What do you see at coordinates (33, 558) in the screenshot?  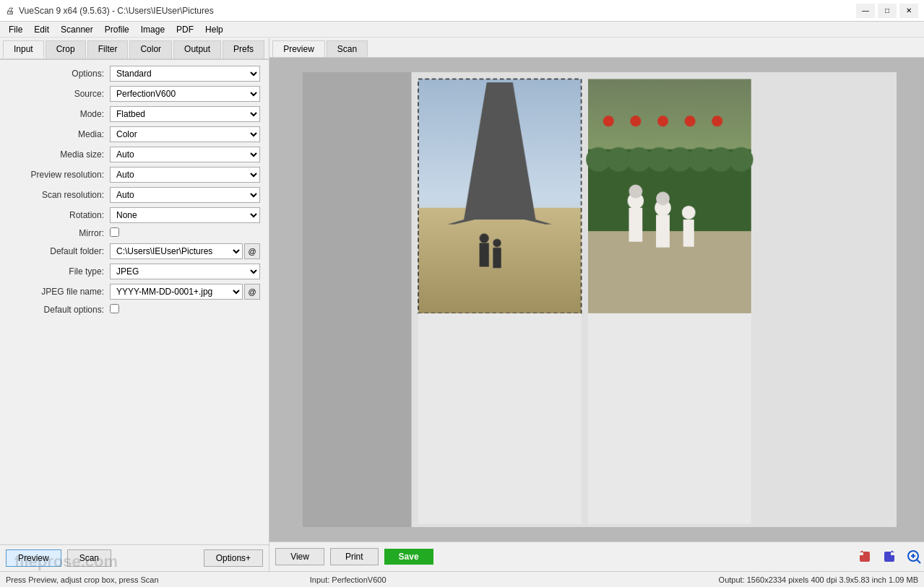 I see `preview-button: Preview` at bounding box center [33, 558].